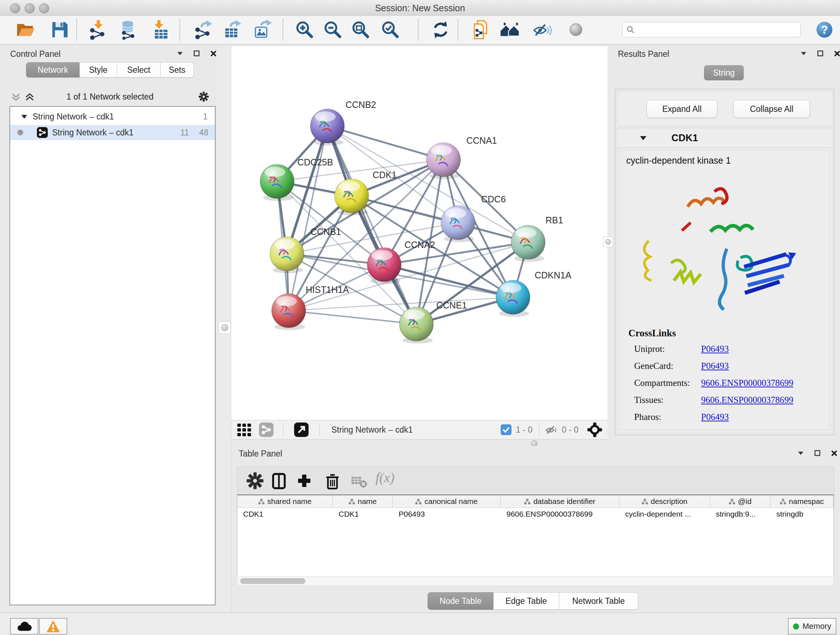 The image size is (840, 635). Describe the element at coordinates (595, 430) in the screenshot. I see `birds-eye-move-icon` at that location.